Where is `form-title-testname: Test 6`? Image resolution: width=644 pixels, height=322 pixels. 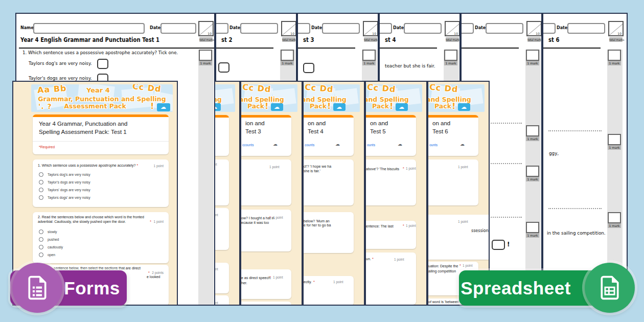
form-title-testname: Test 6 is located at coordinates (441, 131).